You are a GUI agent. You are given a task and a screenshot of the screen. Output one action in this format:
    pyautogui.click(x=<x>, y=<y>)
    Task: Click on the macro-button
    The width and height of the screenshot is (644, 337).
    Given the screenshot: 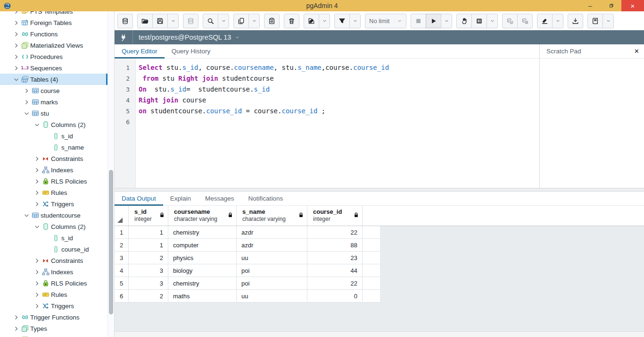 What is the action you would take?
    pyautogui.click(x=595, y=21)
    